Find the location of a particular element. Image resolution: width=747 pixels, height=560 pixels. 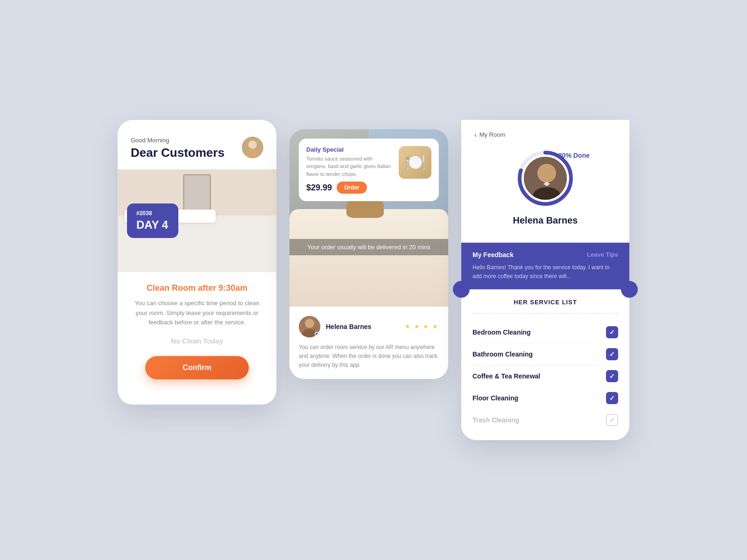

service-item: Bedroom Cleaning✓ is located at coordinates (545, 332).